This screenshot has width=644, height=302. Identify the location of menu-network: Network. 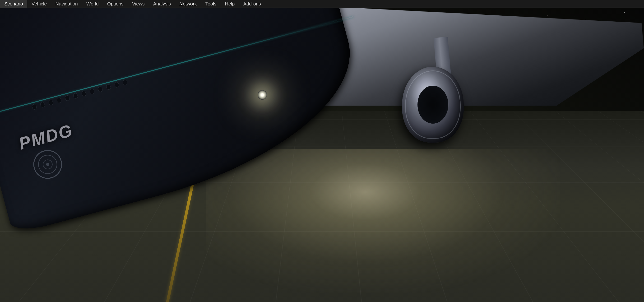
(188, 4).